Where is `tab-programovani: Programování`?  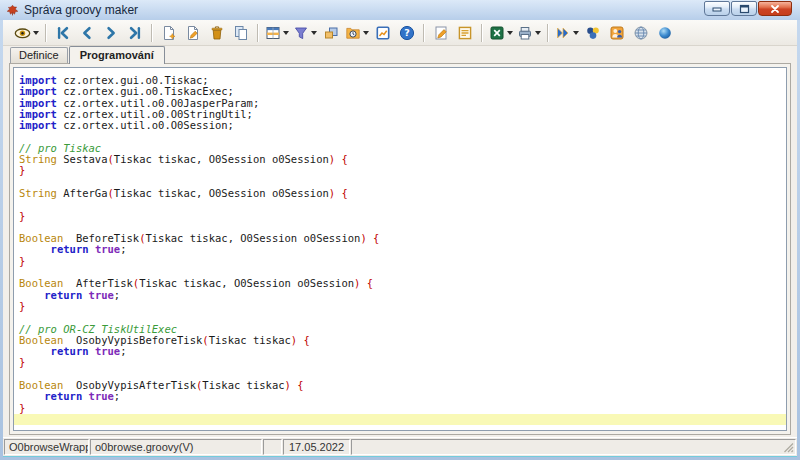
tab-programovani: Programování is located at coordinates (117, 55).